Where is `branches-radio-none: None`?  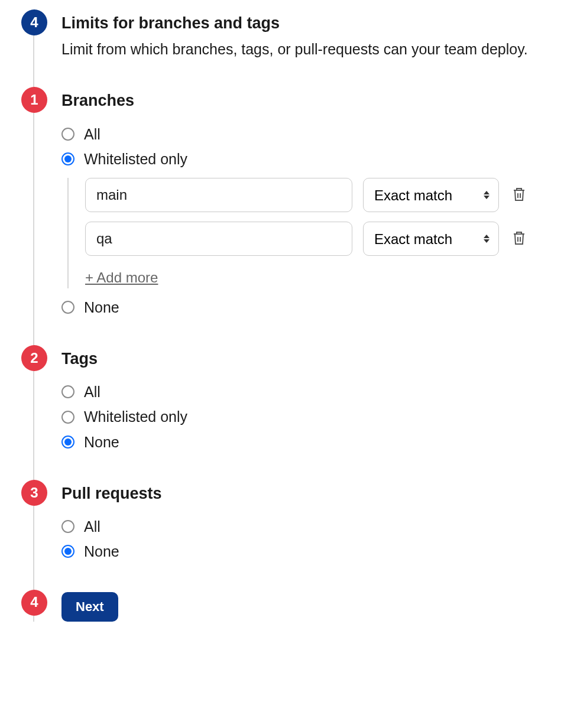
branches-radio-none: None is located at coordinates (304, 307).